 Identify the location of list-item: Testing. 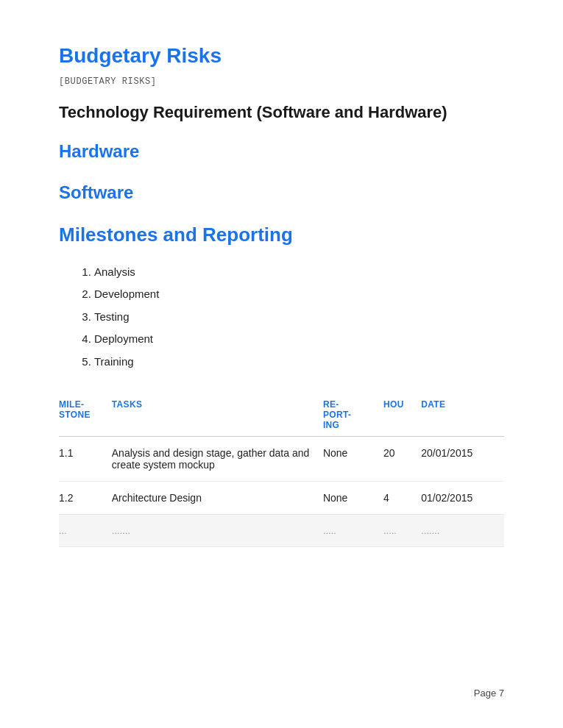
(299, 318).